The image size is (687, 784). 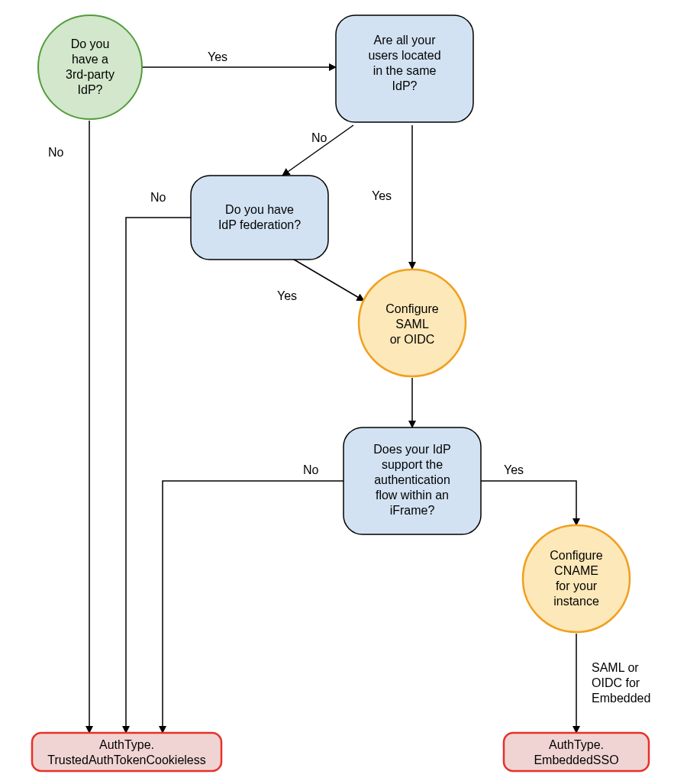 I want to click on node-same-idp: Are all your users located in the same I…, so click(x=405, y=69).